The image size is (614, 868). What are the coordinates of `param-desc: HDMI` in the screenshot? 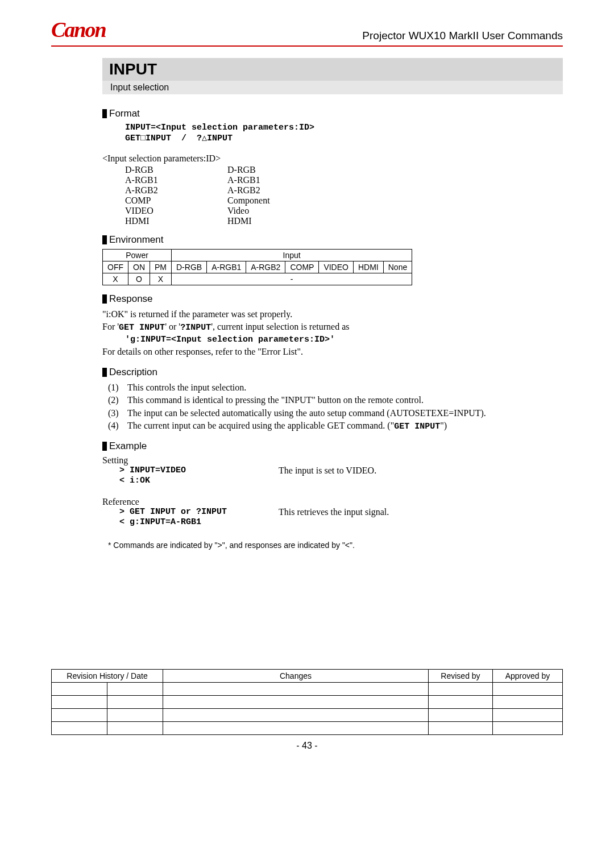 It's located at (240, 221).